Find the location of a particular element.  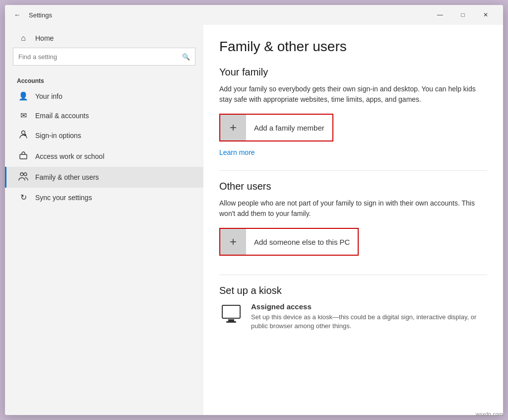

add-other-plus-icon: + is located at coordinates (233, 242).